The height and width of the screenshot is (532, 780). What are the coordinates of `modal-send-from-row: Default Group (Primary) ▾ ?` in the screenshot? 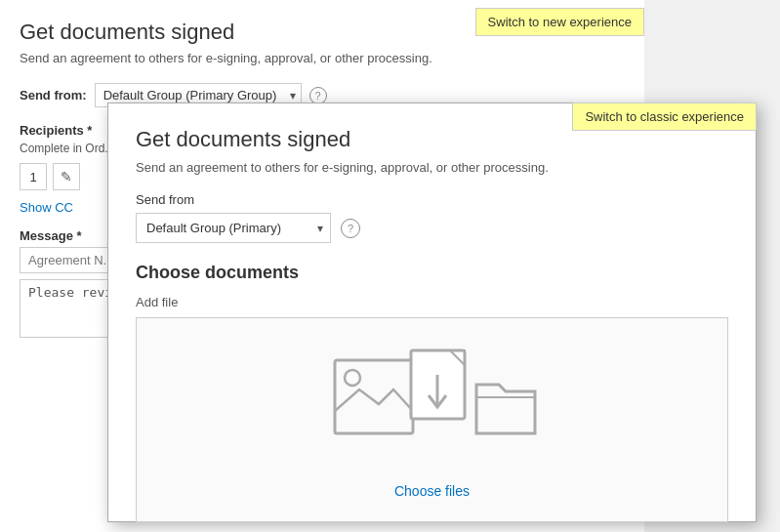 It's located at (431, 228).